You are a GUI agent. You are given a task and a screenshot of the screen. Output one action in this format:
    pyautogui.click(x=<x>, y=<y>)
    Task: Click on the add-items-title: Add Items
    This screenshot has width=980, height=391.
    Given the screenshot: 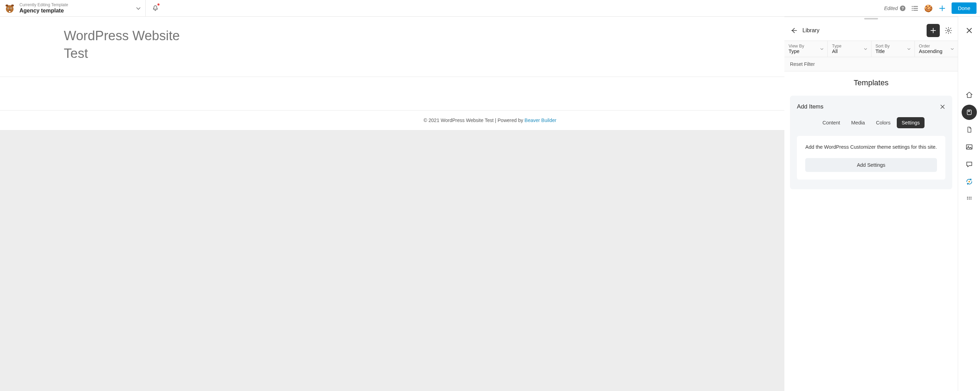 What is the action you would take?
    pyautogui.click(x=810, y=107)
    